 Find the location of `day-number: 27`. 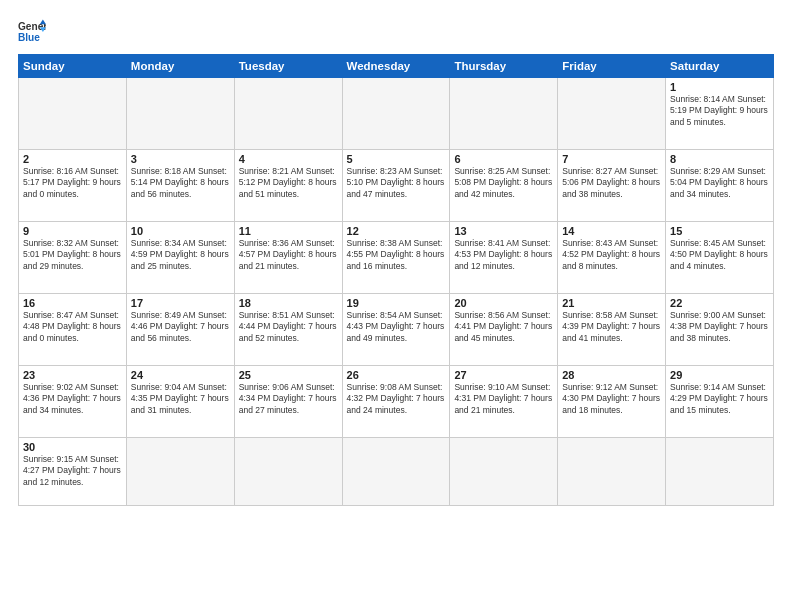

day-number: 27 is located at coordinates (504, 375).